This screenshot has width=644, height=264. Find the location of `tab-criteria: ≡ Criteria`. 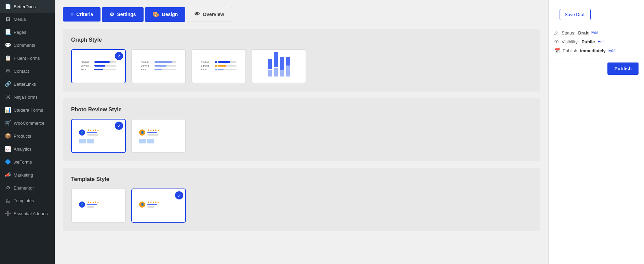

tab-criteria: ≡ Criteria is located at coordinates (82, 14).